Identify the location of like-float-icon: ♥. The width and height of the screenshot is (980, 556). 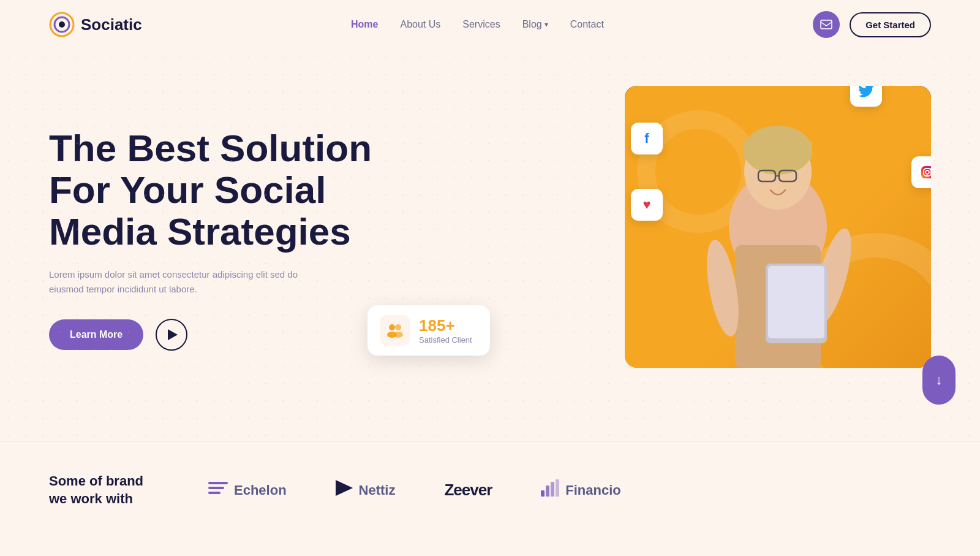
(647, 205).